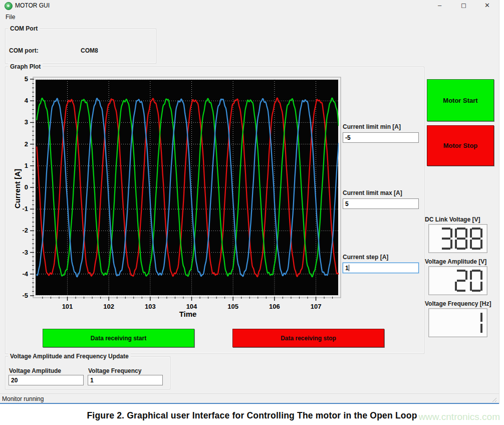 Image resolution: width=504 pixels, height=425 pixels. I want to click on graph-plot-group-label: Graph Plot, so click(25, 67).